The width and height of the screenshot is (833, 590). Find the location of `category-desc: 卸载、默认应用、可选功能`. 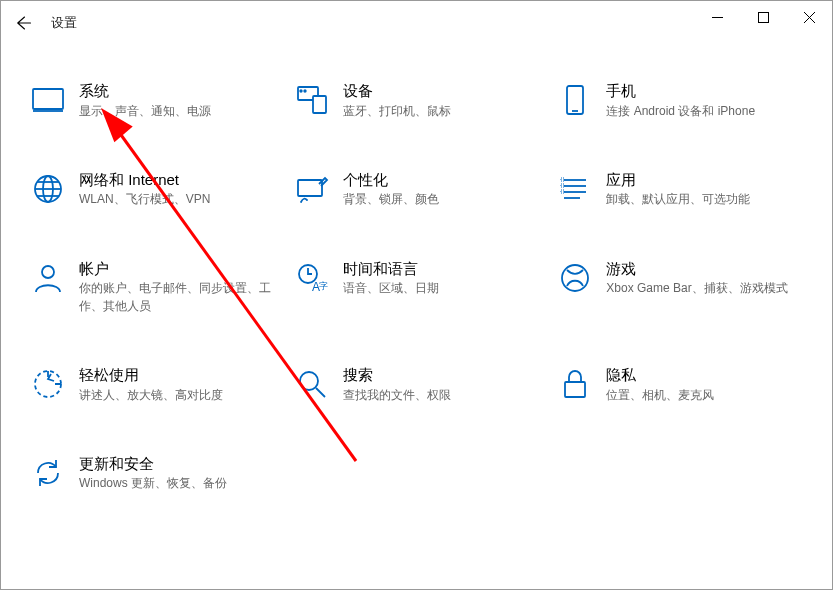

category-desc: 卸载、默认应用、可选功能 is located at coordinates (678, 200).